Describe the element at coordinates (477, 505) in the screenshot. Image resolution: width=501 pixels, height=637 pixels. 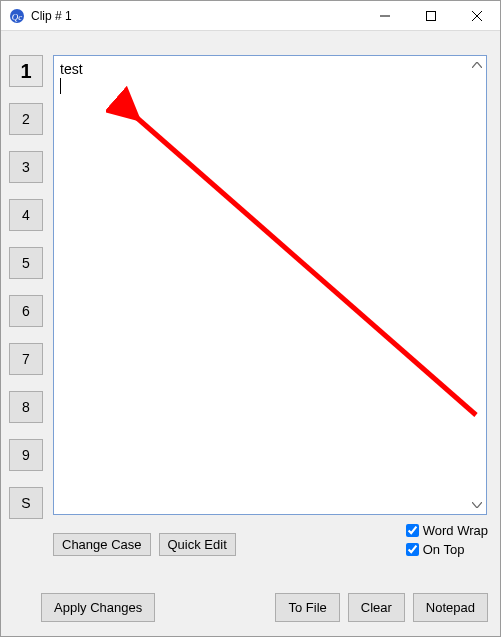
I see `scroll-down-icon` at that location.